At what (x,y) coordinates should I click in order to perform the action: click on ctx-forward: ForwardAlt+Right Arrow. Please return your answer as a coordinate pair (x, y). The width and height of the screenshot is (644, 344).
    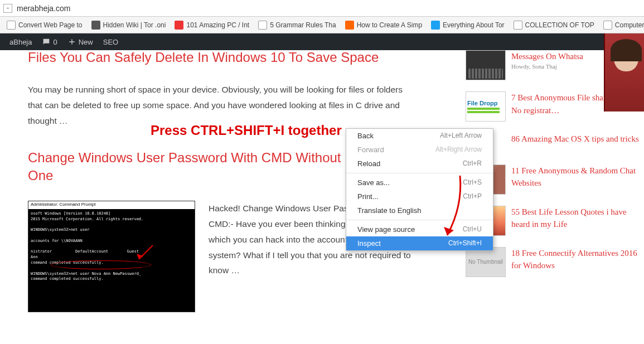
    Looking at the image, I should click on (419, 149).